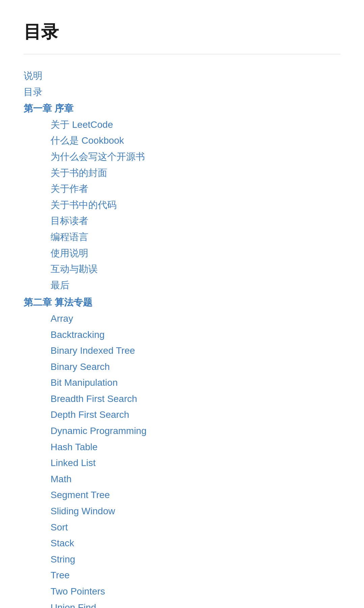  Describe the element at coordinates (195, 399) in the screenshot. I see `toc-ch2-item-5: Breadth First Search` at that location.